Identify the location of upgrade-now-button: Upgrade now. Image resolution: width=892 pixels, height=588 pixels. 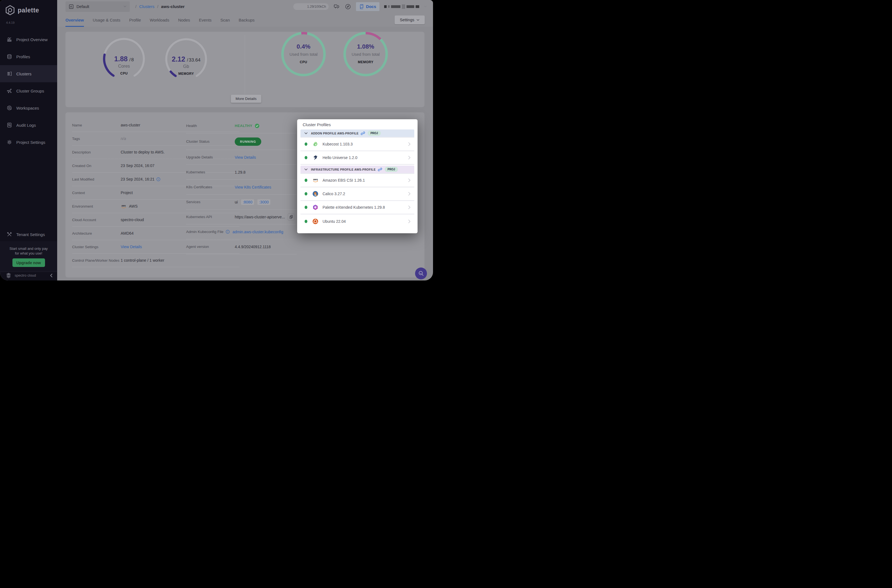
(29, 262).